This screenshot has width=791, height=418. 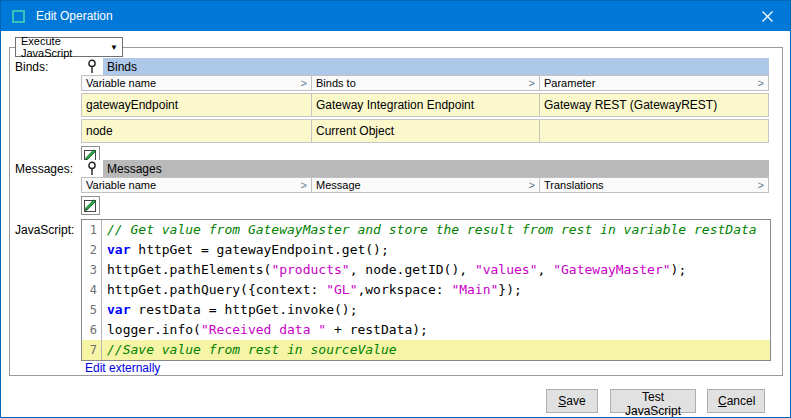 What do you see at coordinates (122, 368) in the screenshot?
I see `edit-externally-link: Edit externally` at bounding box center [122, 368].